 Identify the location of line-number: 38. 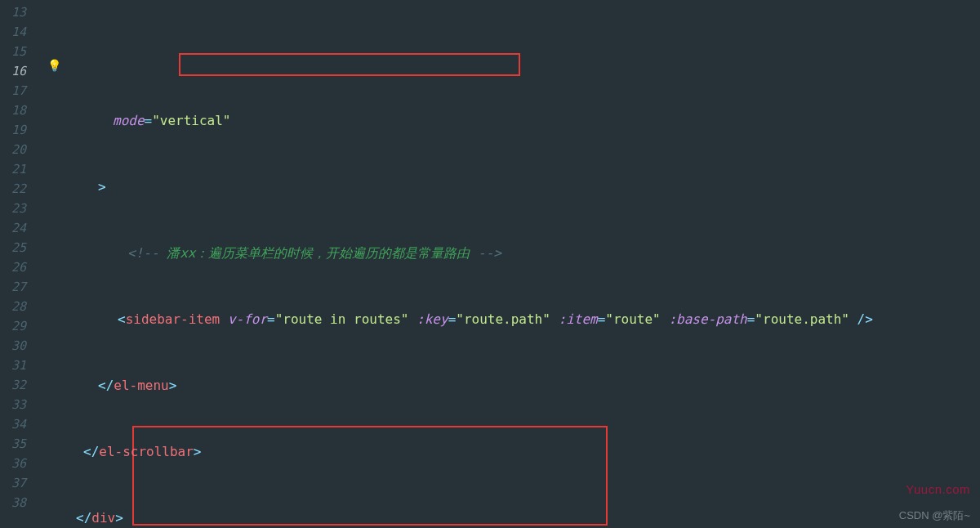
(17, 503).